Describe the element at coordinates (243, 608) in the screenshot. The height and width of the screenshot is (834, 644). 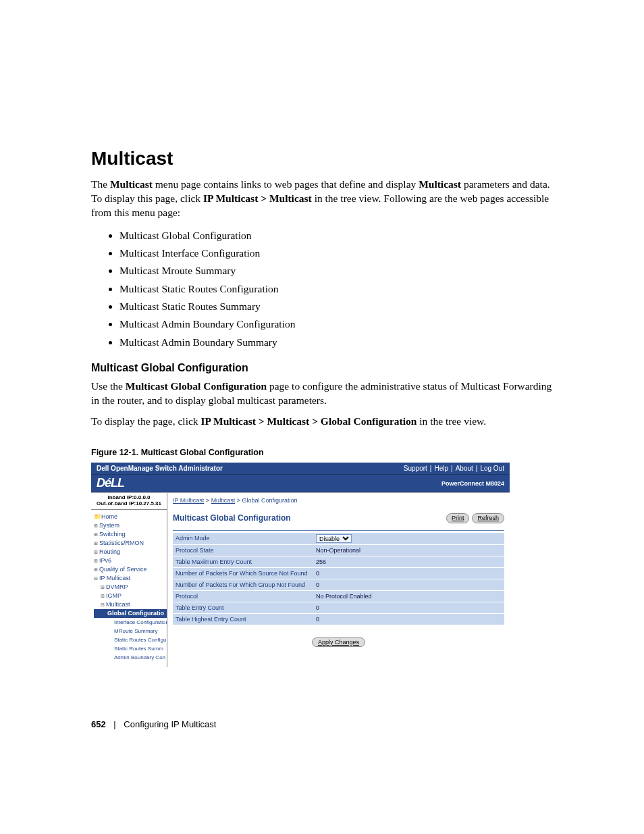
I see `label-tec: Table Entry Count` at that location.